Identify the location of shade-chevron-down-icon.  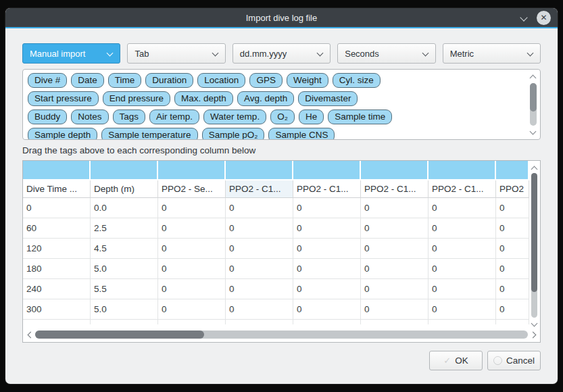
(524, 16).